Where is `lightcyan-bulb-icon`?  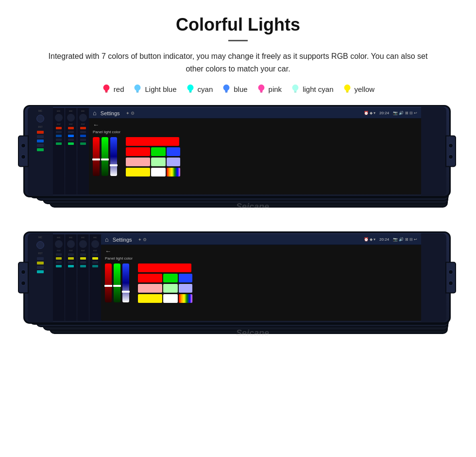
lightcyan-bulb-icon is located at coordinates (295, 89).